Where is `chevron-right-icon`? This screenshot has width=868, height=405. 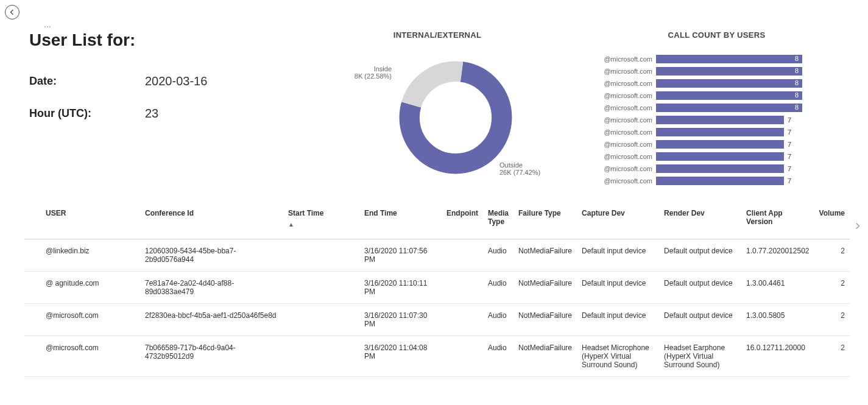
chevron-right-icon is located at coordinates (858, 226).